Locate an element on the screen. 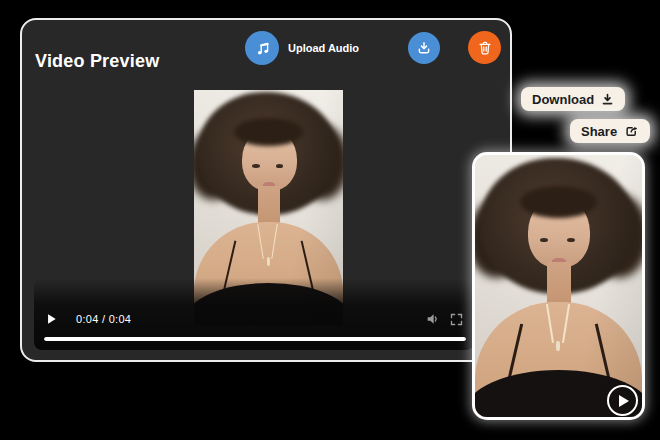 The image size is (660, 440). upload-audio-button: Upload Audio is located at coordinates (302, 48).